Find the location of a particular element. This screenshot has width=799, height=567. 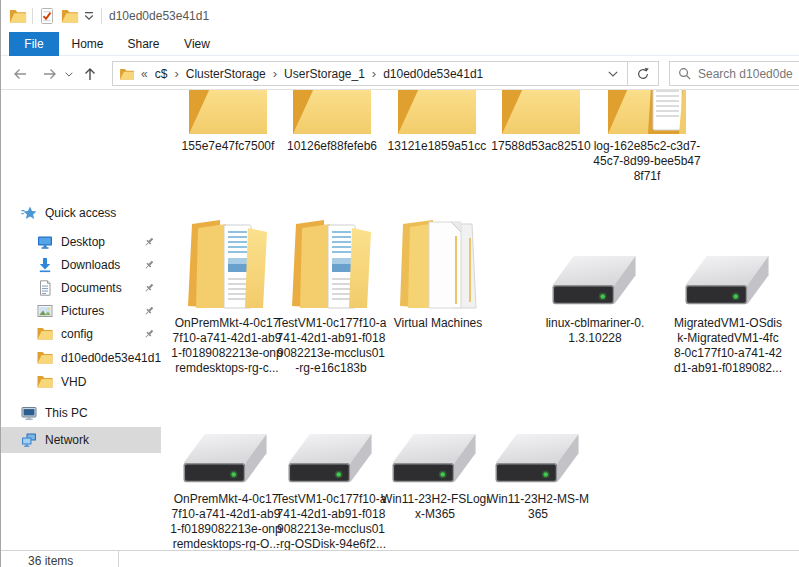

folder-with-document-icon is located at coordinates (647, 114).